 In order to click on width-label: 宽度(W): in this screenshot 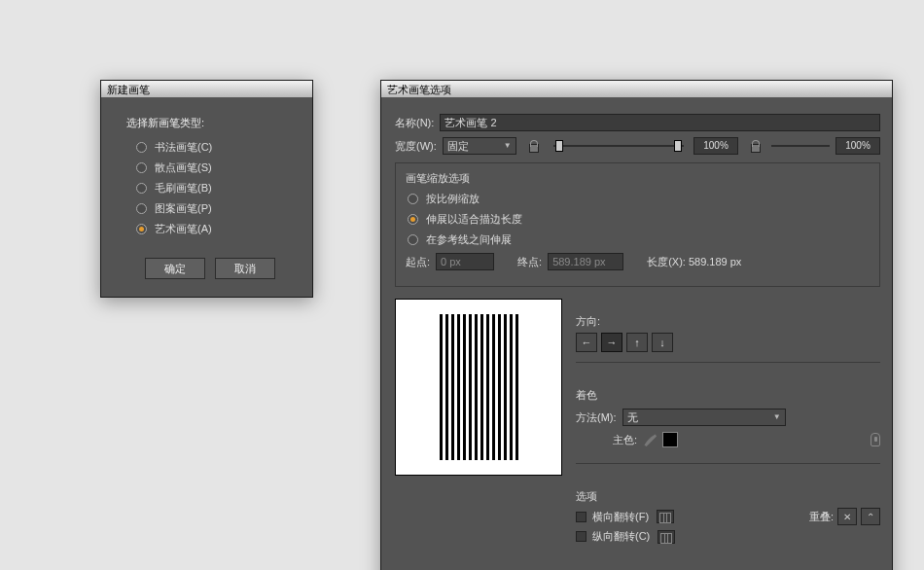, I will do `click(416, 146)`.